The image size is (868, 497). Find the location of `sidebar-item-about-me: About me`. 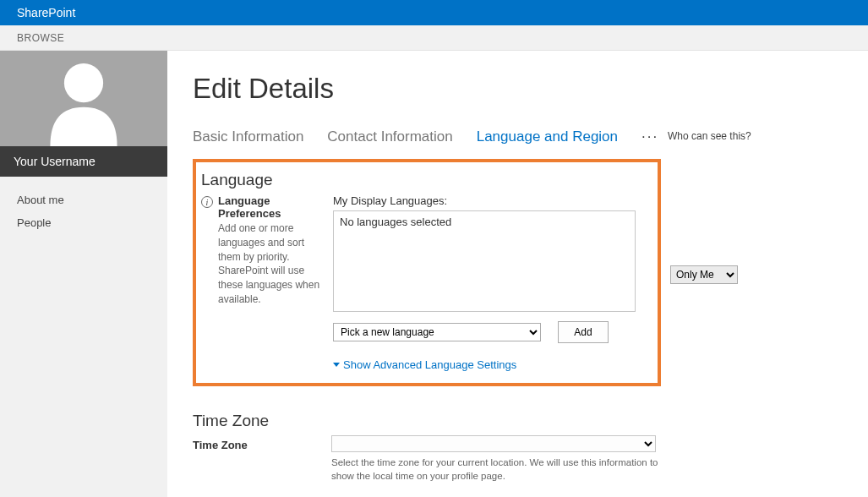

sidebar-item-about-me: About me is located at coordinates (84, 199).